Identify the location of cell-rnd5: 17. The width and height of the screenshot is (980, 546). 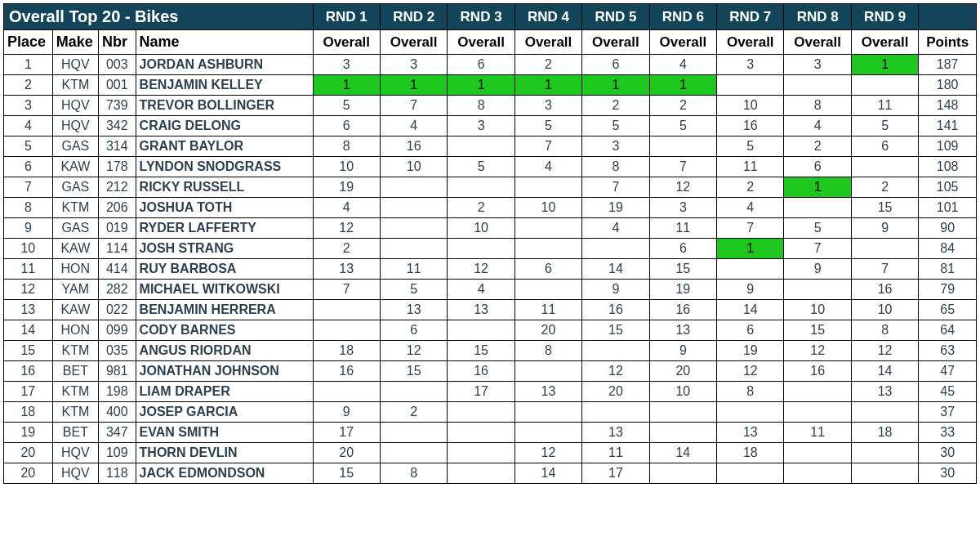
(616, 474).